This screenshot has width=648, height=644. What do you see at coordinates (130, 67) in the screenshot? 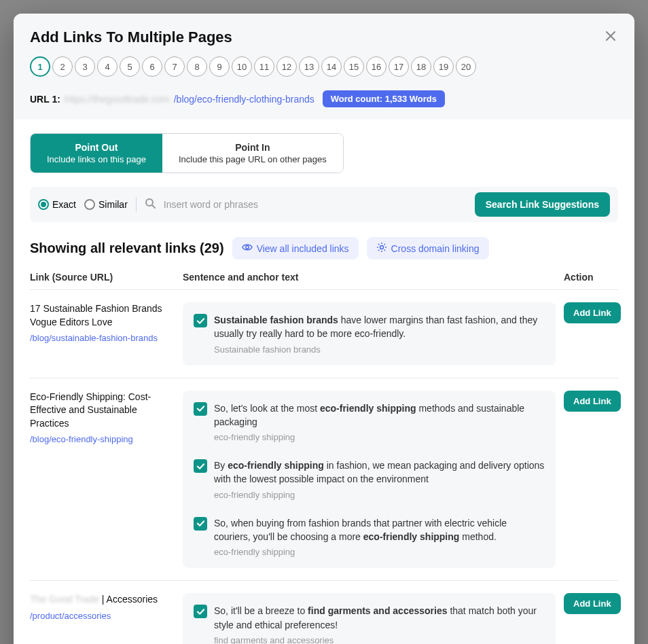
I see `step-5: 5` at bounding box center [130, 67].